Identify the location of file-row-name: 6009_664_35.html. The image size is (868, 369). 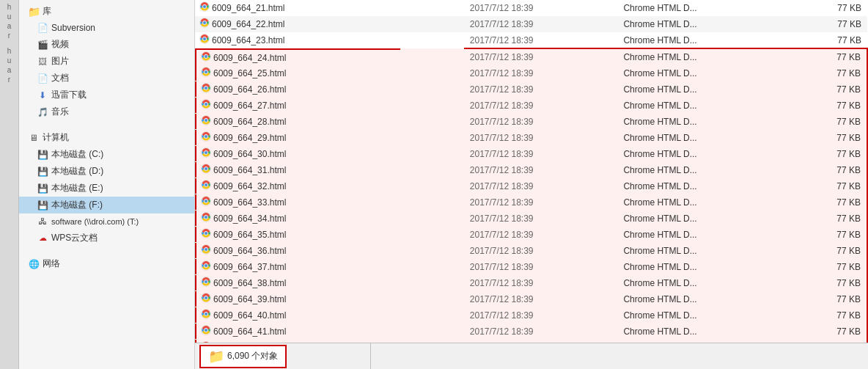
(243, 235).